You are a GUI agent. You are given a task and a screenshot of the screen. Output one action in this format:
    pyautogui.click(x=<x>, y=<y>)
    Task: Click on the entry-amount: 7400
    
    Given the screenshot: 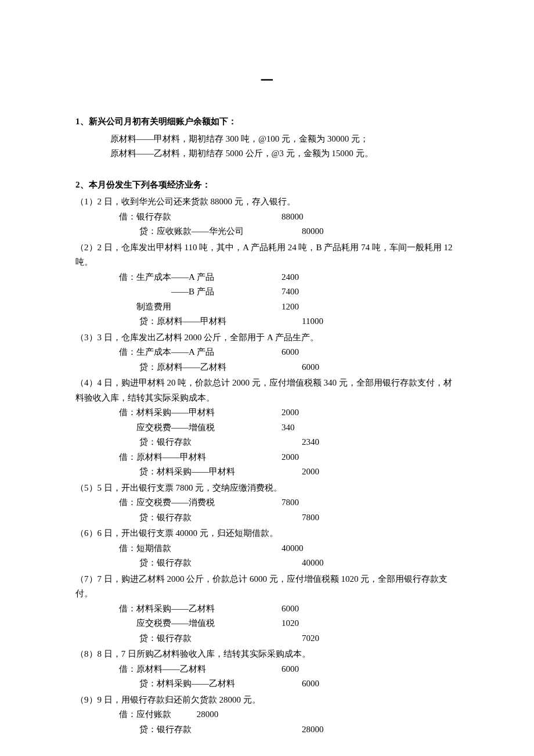 What is the action you would take?
    pyautogui.click(x=290, y=292)
    